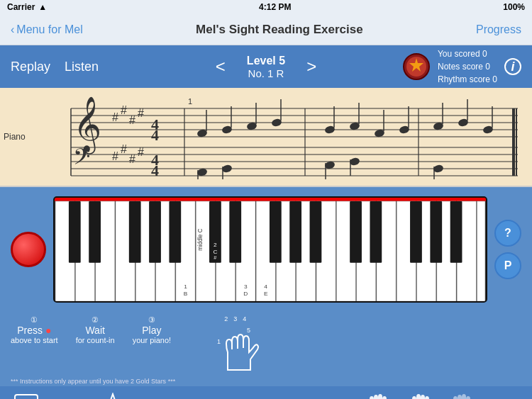  I want to click on finger-numbers-top: 2 3 4, so click(247, 319).